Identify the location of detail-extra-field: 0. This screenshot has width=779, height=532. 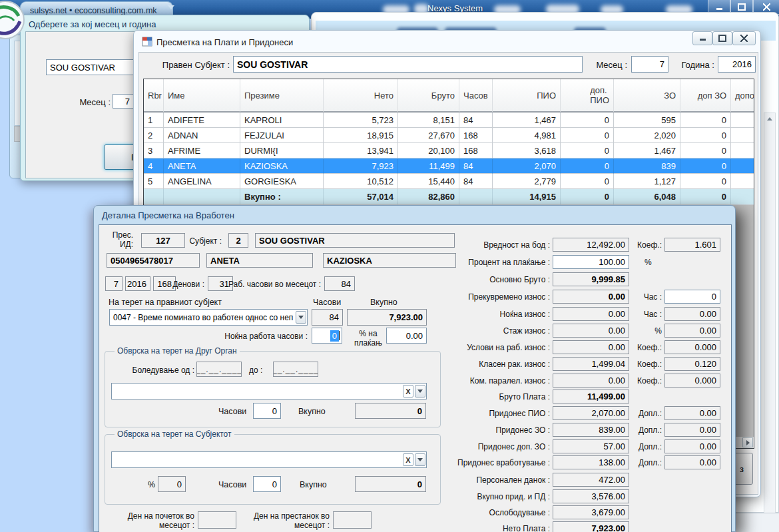
(692, 297).